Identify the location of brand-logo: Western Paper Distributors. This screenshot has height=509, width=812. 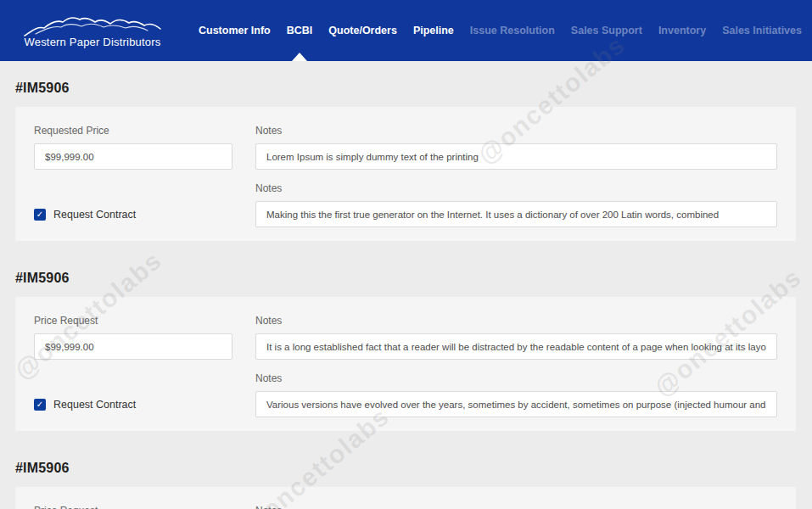
(92, 31).